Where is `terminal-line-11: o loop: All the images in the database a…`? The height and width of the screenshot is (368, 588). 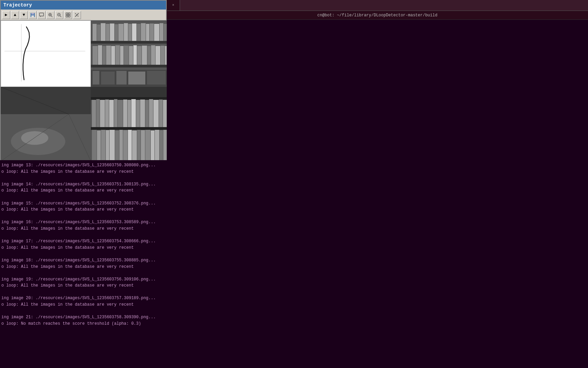
terminal-line-11: o loop: All the images in the database a… is located at coordinates (83, 229).